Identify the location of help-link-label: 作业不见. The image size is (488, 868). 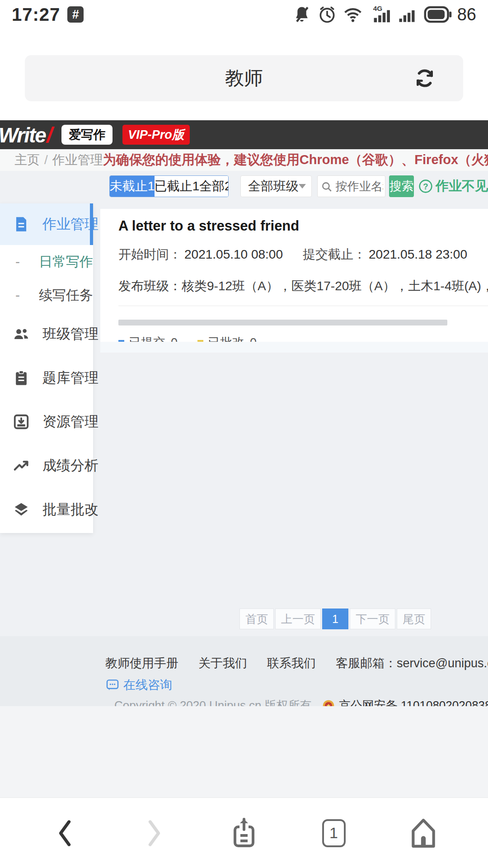
(462, 186).